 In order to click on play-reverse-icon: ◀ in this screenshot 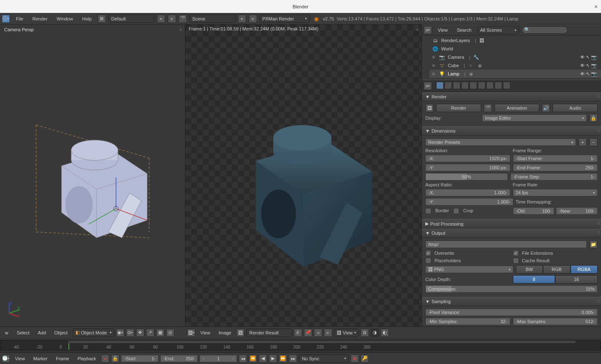, I will do `click(263, 359)`.